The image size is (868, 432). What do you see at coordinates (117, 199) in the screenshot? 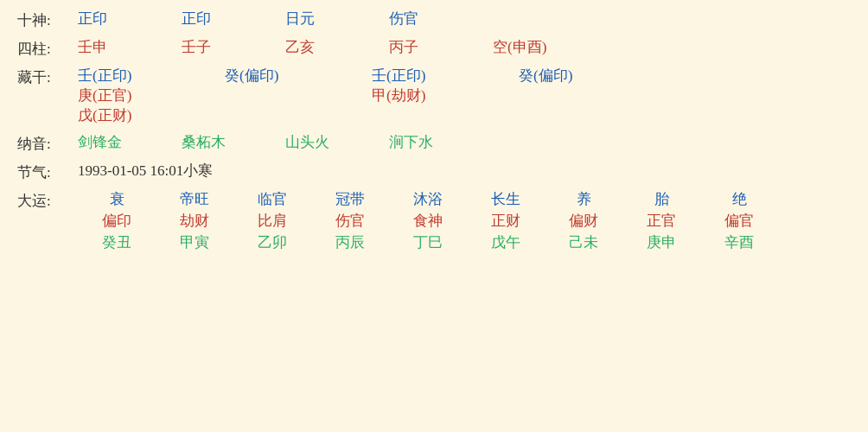
I see `dayun-r1-c1: 衰` at bounding box center [117, 199].